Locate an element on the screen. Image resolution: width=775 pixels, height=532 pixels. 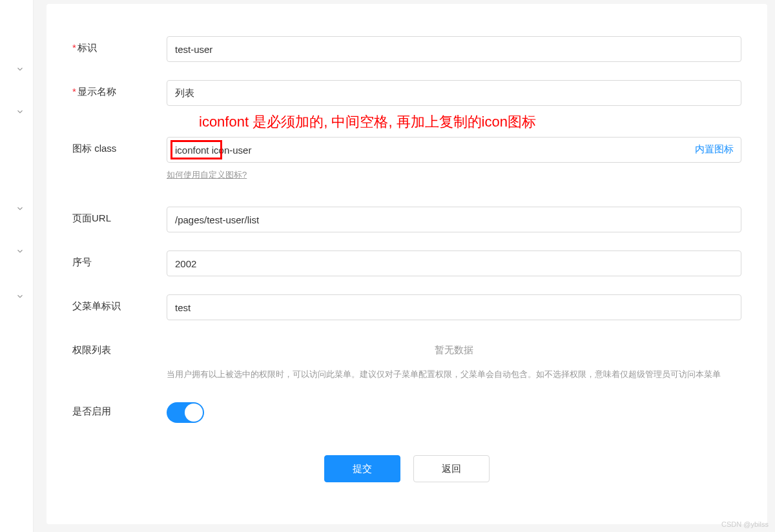
identifier-input is located at coordinates (454, 49).